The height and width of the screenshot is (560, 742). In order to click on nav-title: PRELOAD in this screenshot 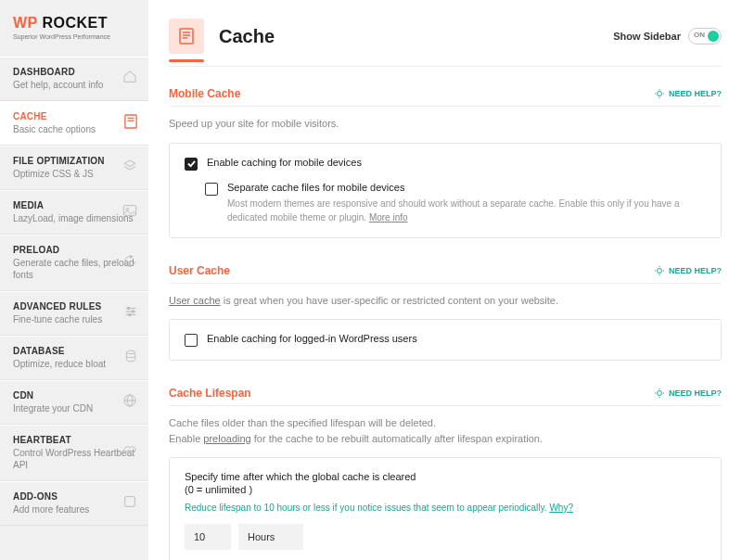, I will do `click(74, 250)`.